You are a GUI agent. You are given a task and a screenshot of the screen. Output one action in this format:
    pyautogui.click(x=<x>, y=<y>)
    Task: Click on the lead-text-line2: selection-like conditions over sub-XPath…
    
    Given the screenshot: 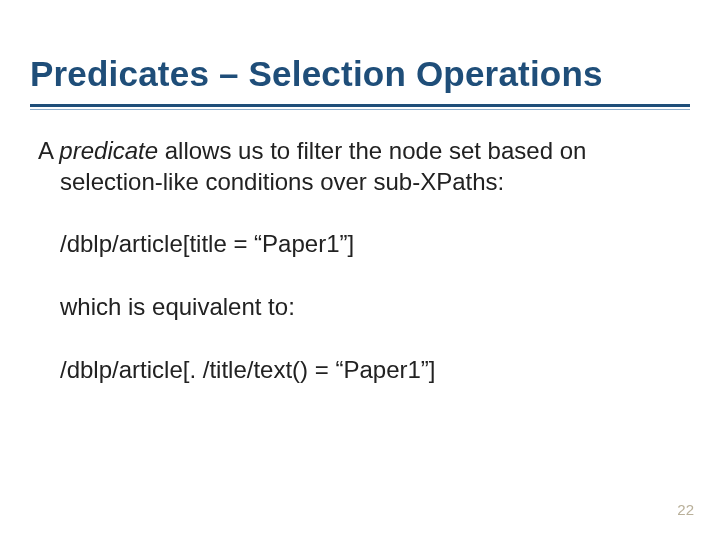 What is the action you would take?
    pyautogui.click(x=364, y=182)
    